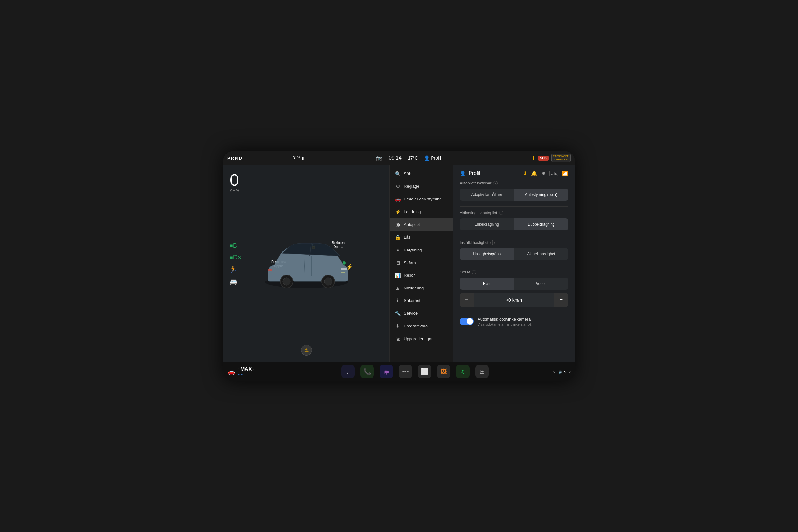 Image resolution: width=798 pixels, height=532 pixels. I want to click on bottom-center: ♪ 📞 ◉ ••• ⬜ 🖼 ♫, so click(415, 372).